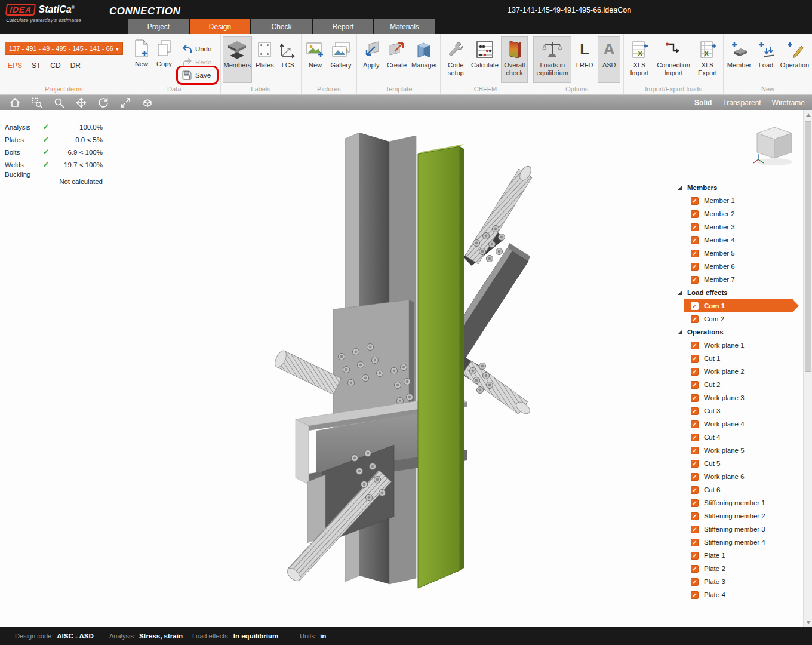 The width and height of the screenshot is (812, 645). Describe the element at coordinates (552, 60) in the screenshot. I see `loads-in-equilibrium-button: Loads in equilibrium` at that location.